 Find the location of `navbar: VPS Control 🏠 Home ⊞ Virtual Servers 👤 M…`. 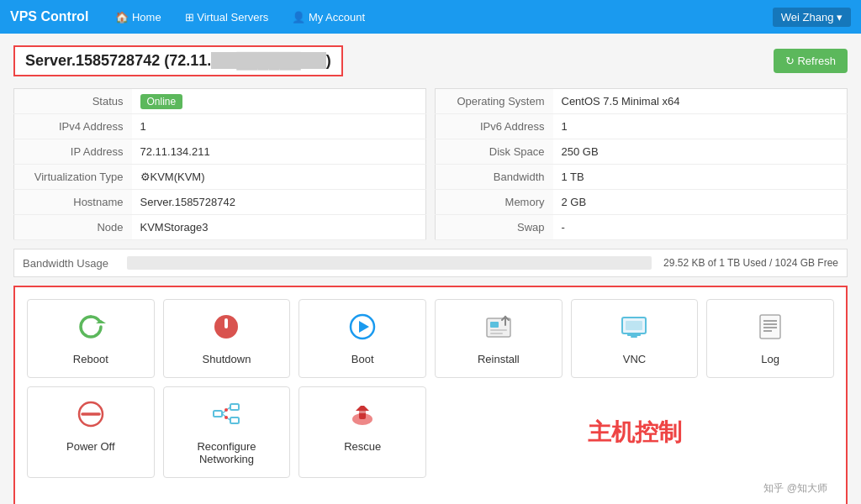

navbar: VPS Control 🏠 Home ⊞ Virtual Servers 👤 M… is located at coordinates (430, 17).